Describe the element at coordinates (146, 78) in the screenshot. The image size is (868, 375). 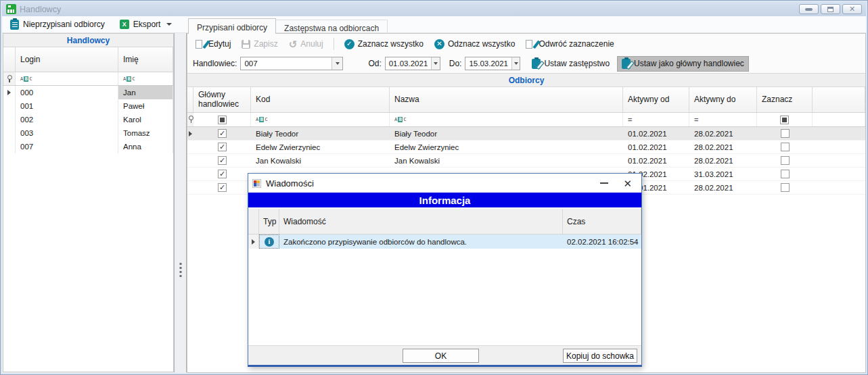
I see `filter-imie: ABC` at that location.